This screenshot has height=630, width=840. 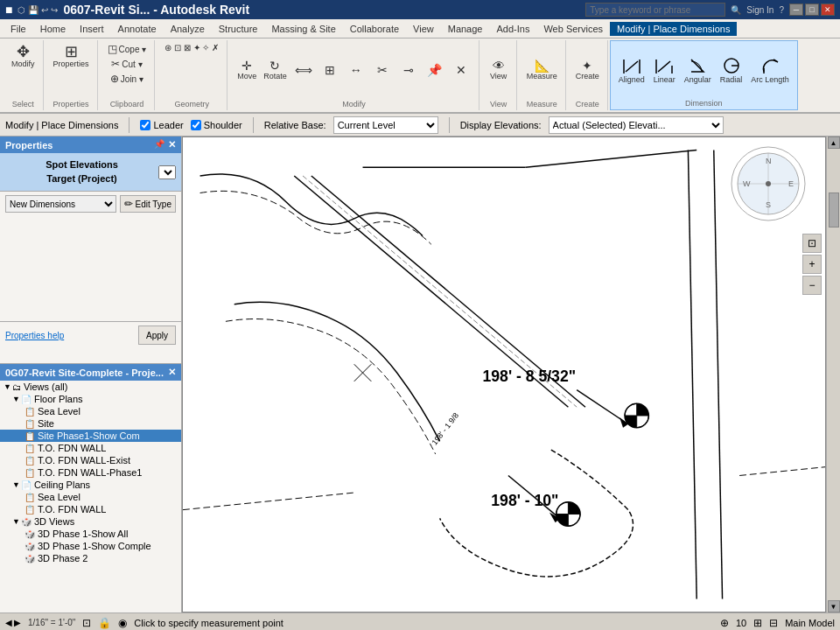 I want to click on edit-type-btn: ✏ Edit Type, so click(x=148, y=204).